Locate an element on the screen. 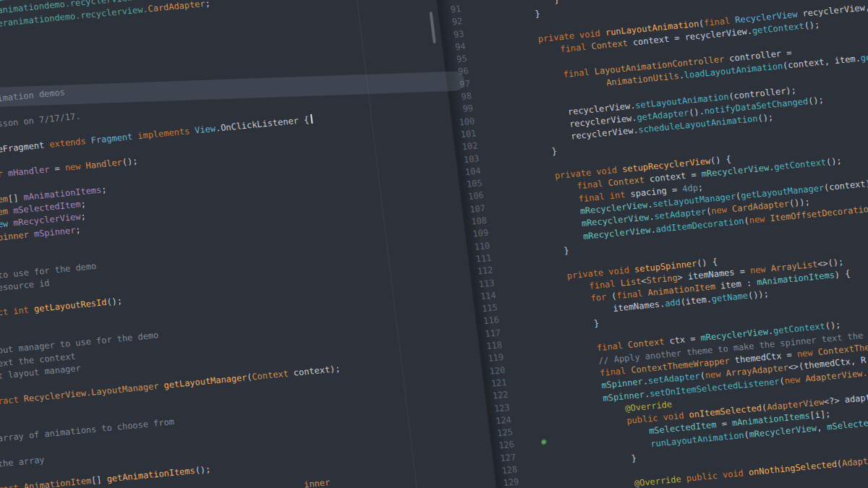 The image size is (868, 488). code-token: inner is located at coordinates (317, 483).